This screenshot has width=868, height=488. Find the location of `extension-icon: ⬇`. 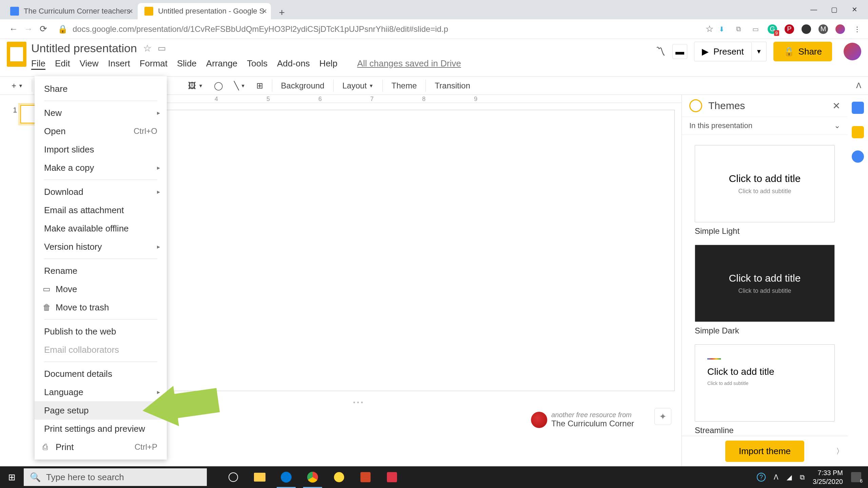

extension-icon: ⬇ is located at coordinates (722, 29).